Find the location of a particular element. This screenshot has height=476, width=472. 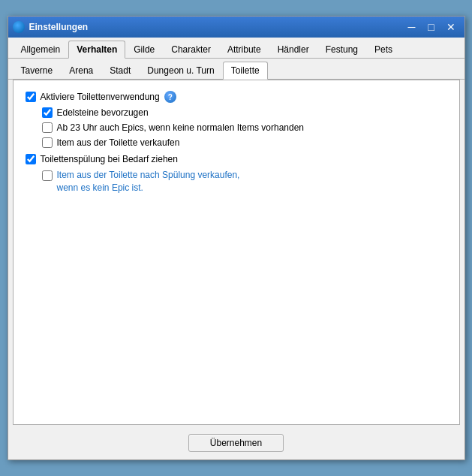

tab-allgemein: Allgemein is located at coordinates (41, 50).